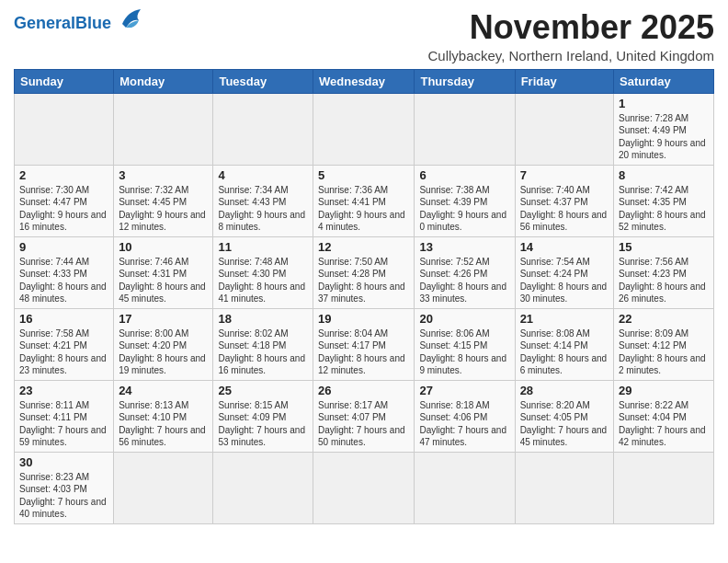 The image size is (728, 563). Describe the element at coordinates (364, 424) in the screenshot. I see `day-info: Sunrise: 8:17 AM Sunset: 4:07 PM Dayligh…` at that location.